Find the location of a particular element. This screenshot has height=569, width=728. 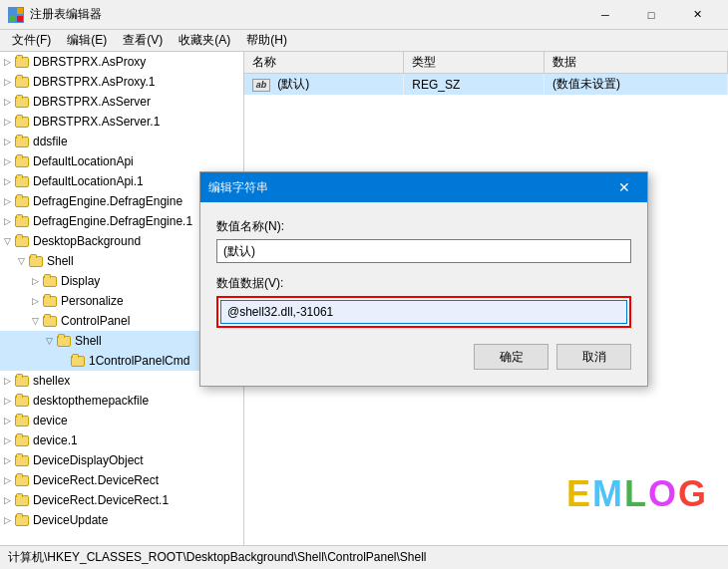

tree-item-devicerect1: ▷ DeviceRect.DeviceRect.1 is located at coordinates (122, 500).